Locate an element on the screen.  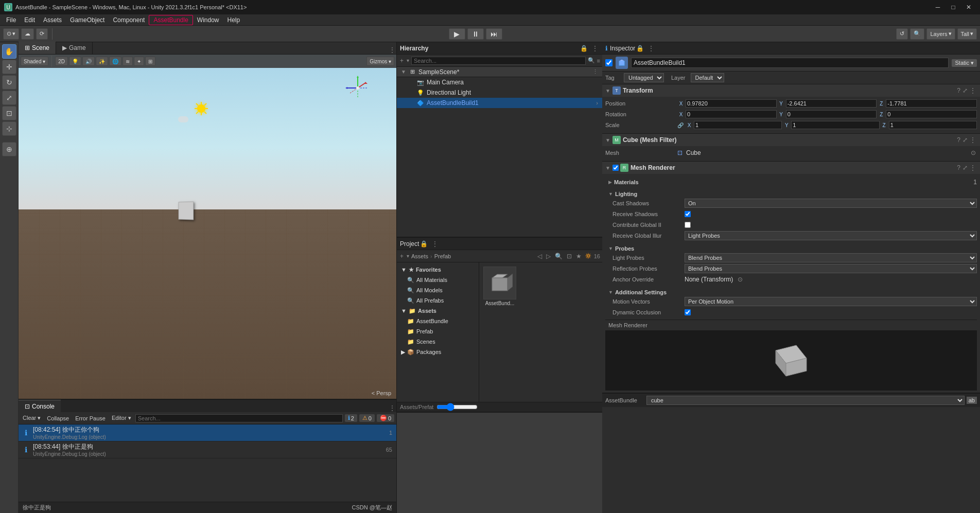
mr-more-button: ⋮ is located at coordinates (973, 168).